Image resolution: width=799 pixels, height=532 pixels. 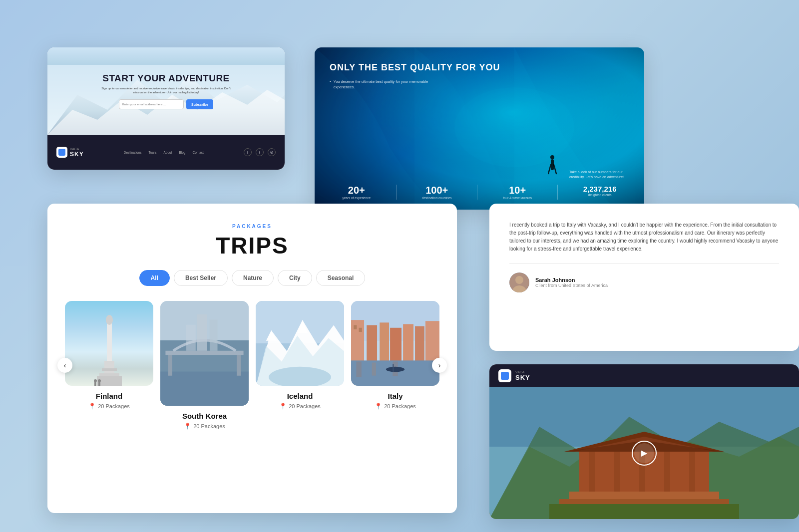 What do you see at coordinates (300, 406) in the screenshot?
I see `iceland-packages: 📍 20 Packages` at bounding box center [300, 406].